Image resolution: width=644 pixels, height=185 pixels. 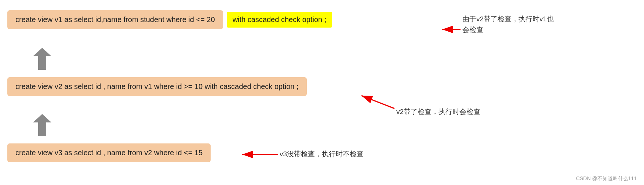 What do you see at coordinates (157, 87) in the screenshot?
I see `v2-box: create view v2 as select id , name from …` at bounding box center [157, 87].